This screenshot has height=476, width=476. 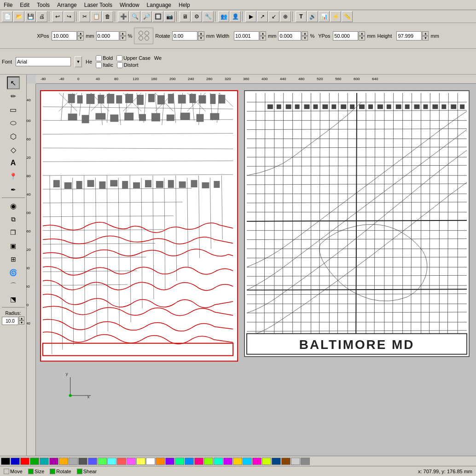 I want to click on save-button: 💾, so click(x=30, y=17).